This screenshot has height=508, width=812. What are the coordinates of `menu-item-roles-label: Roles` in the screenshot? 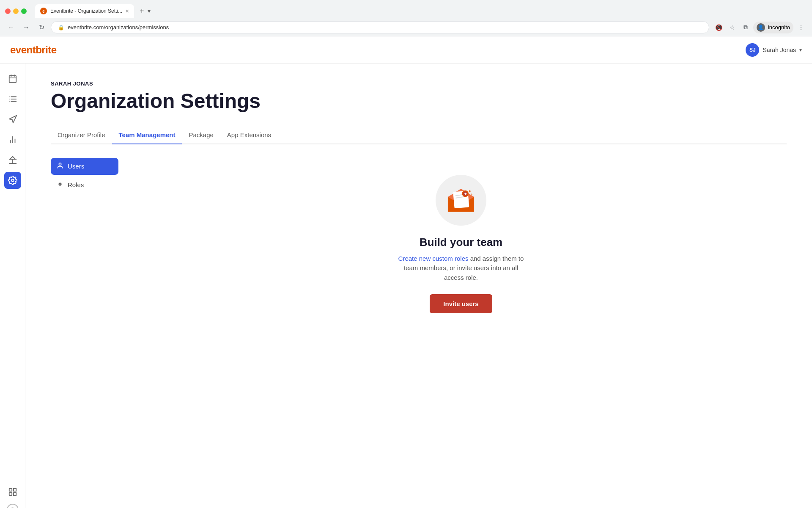 It's located at (76, 185).